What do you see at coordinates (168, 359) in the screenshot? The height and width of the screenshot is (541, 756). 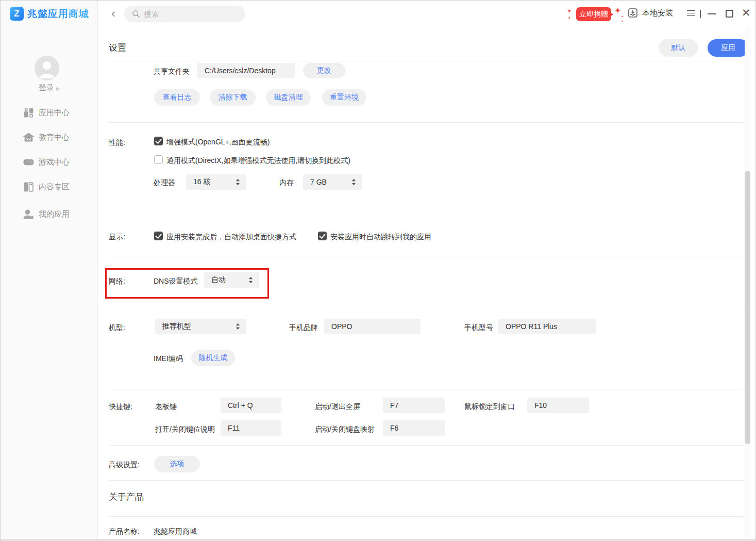 I see `imei-label: IMEI编码` at bounding box center [168, 359].